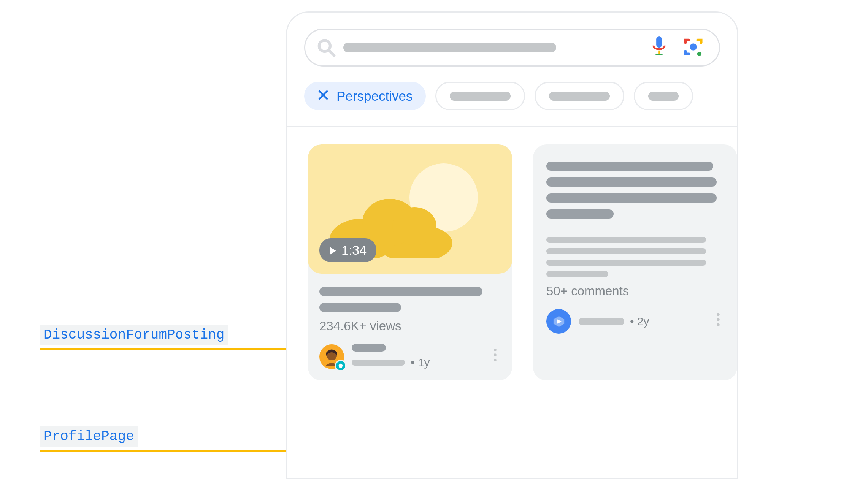  What do you see at coordinates (134, 335) in the screenshot?
I see `annotation-label: DiscussionForumPosting` at bounding box center [134, 335].